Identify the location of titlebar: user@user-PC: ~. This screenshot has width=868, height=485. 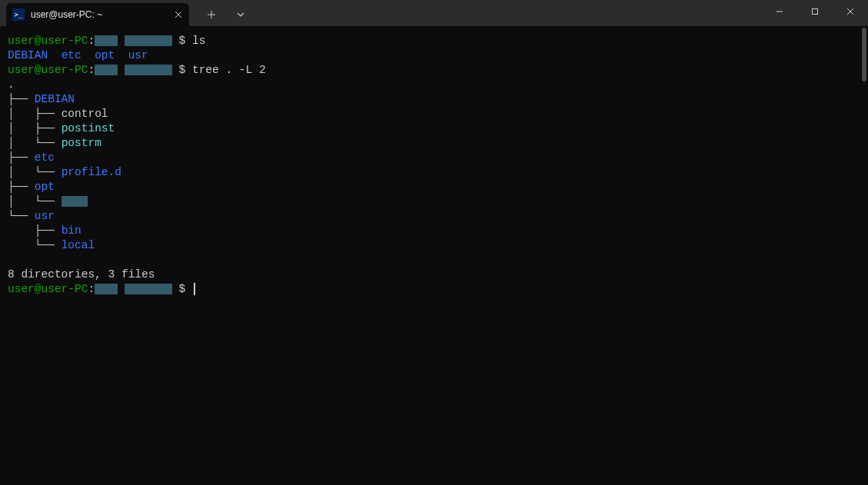
(434, 13).